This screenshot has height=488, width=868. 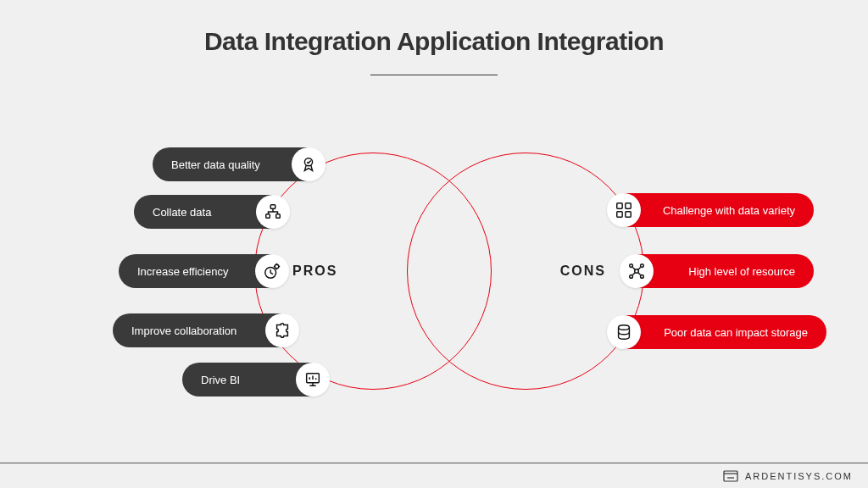 What do you see at coordinates (624, 332) in the screenshot?
I see `storage-icon` at bounding box center [624, 332].